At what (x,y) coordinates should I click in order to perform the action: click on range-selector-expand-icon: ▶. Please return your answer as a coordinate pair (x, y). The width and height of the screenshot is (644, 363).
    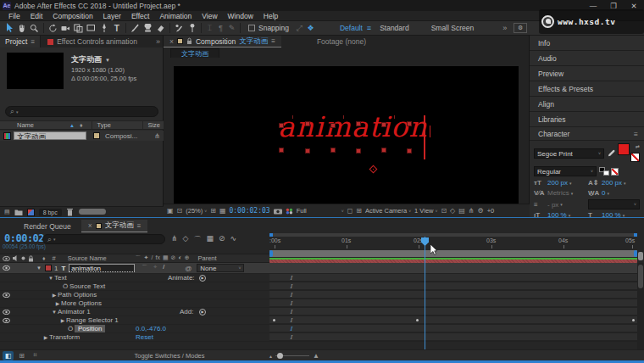
    Looking at the image, I should click on (63, 321).